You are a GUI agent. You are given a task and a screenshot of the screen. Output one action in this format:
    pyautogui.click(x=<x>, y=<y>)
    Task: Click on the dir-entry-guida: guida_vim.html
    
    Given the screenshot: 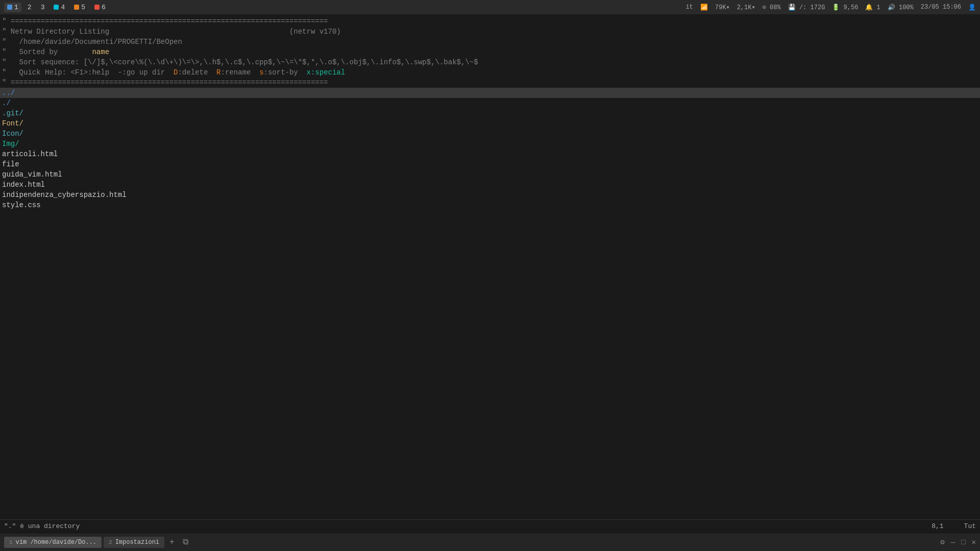 What is the action you would take?
    pyautogui.click(x=490, y=174)
    